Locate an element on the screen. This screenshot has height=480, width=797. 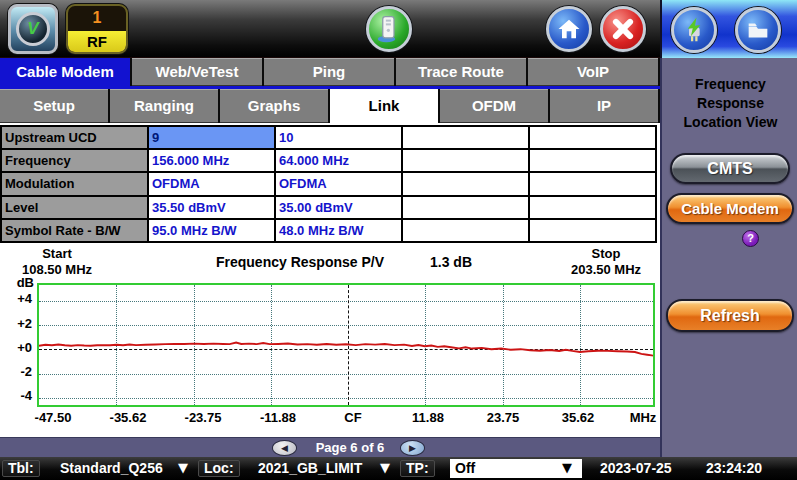
table-cell: 64.000 MHz is located at coordinates (338, 160).